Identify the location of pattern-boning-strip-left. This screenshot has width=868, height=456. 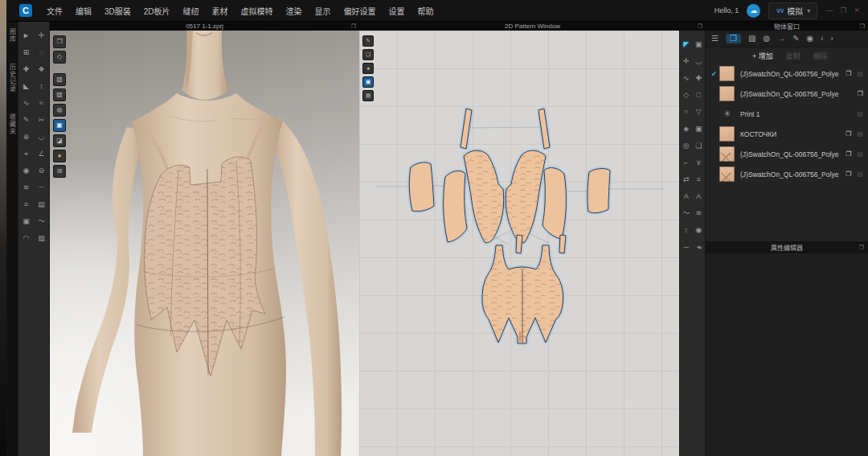
(519, 244).